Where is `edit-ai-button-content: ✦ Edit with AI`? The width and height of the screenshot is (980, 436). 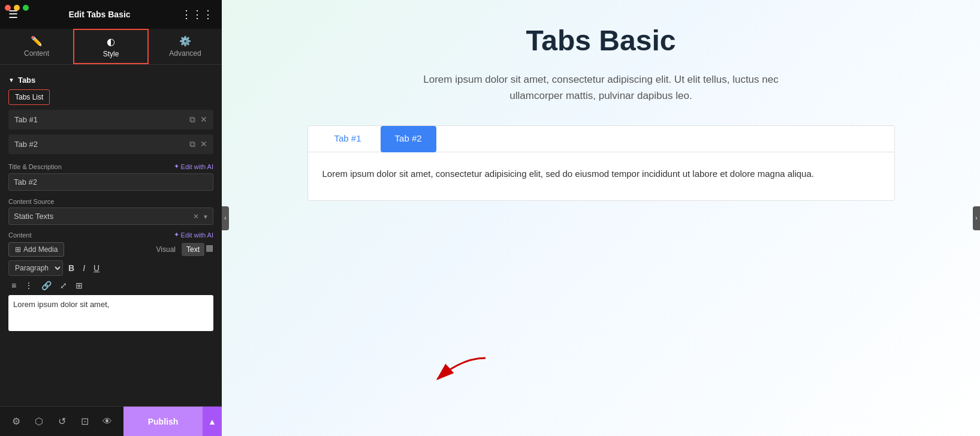
edit-ai-button-content: ✦ Edit with AI is located at coordinates (194, 235).